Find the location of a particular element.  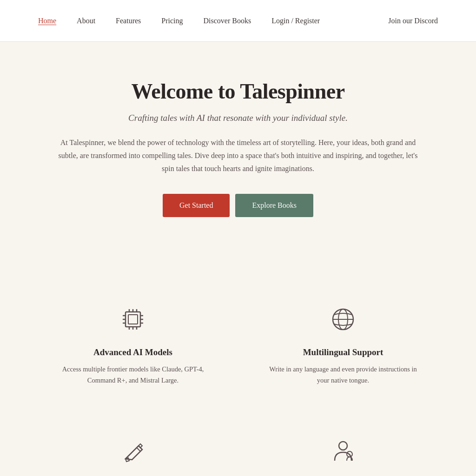

hero-title: Welcome to Talespinner is located at coordinates (238, 91).